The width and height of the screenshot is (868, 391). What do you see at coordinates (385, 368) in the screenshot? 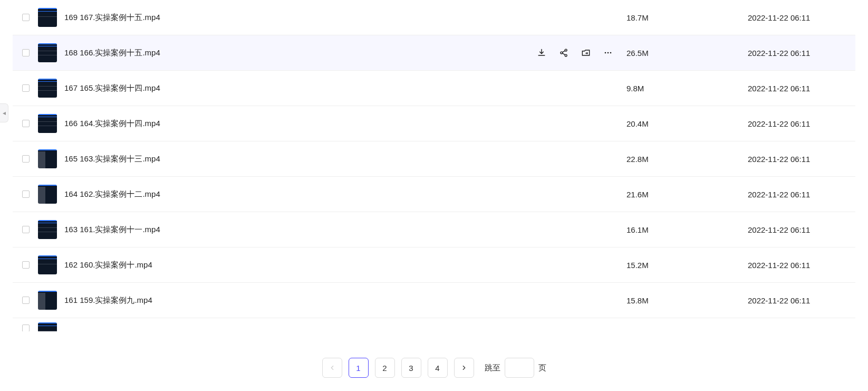
I see `page-number-button: 2` at bounding box center [385, 368].